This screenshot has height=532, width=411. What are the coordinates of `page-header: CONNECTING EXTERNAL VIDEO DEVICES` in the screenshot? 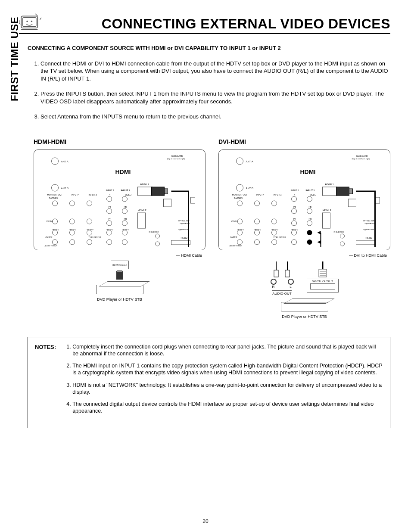 It's located at (205, 23).